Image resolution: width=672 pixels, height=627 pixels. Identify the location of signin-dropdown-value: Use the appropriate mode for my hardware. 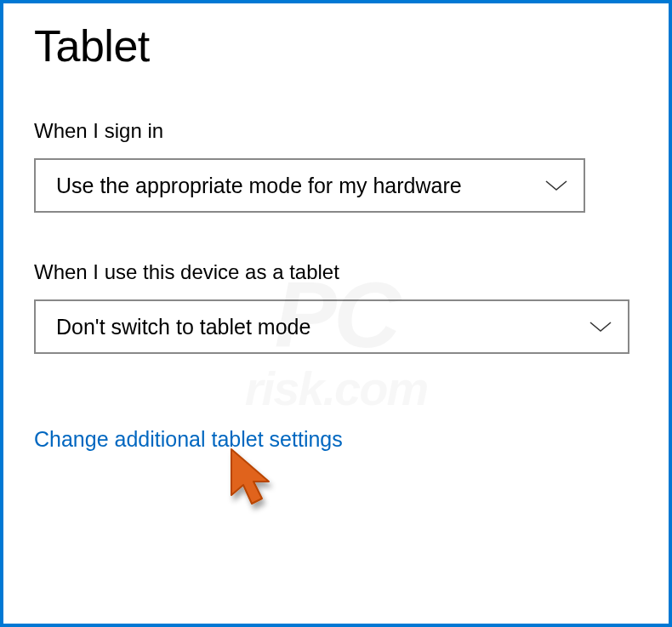
(259, 185).